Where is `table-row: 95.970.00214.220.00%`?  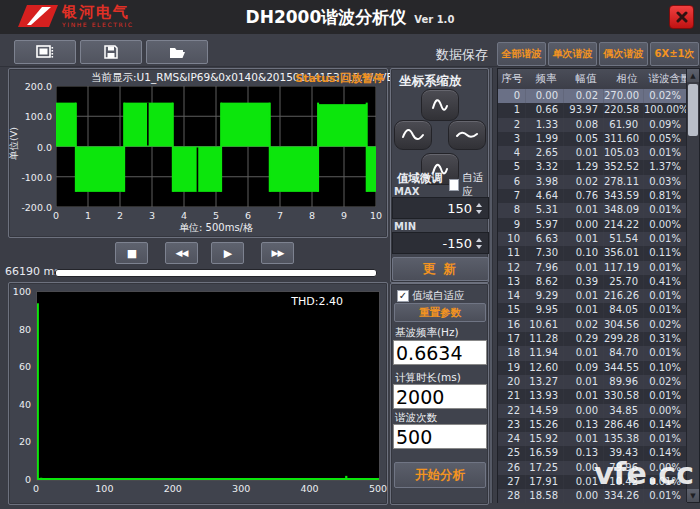 table-row: 95.970.00214.220.00% is located at coordinates (592, 225).